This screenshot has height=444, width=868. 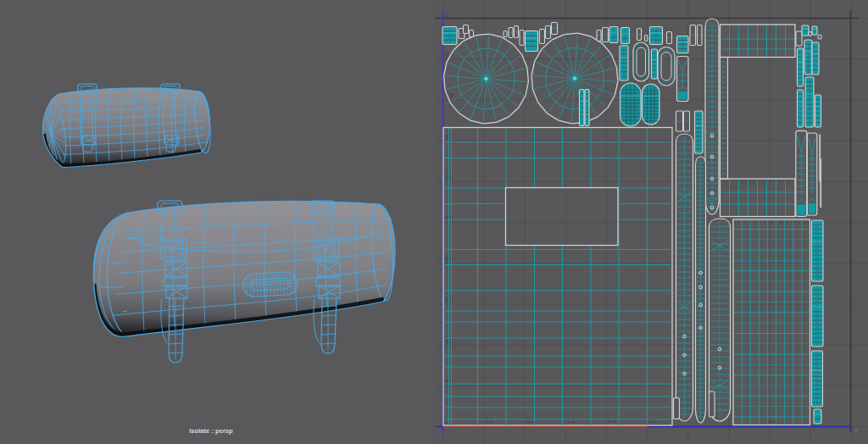 What do you see at coordinates (490, 420) in the screenshot?
I see `svg-text: 0.1` at bounding box center [490, 420].